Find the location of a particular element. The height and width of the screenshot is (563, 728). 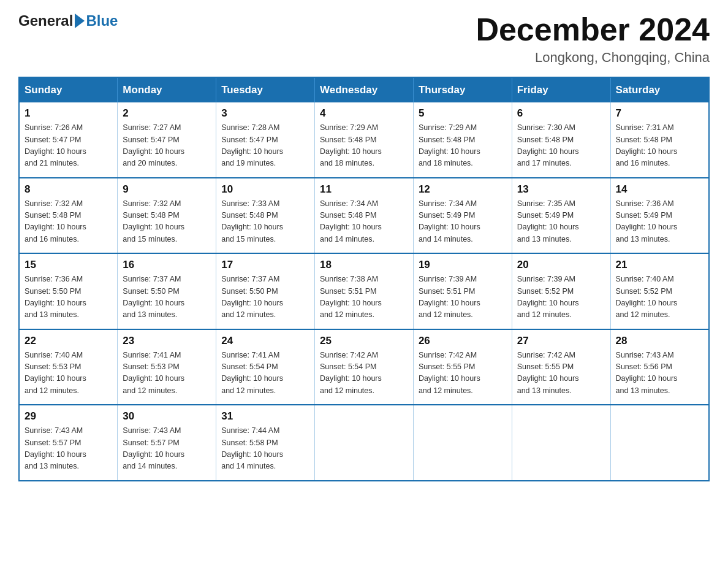

day-number: 28 is located at coordinates (659, 341).